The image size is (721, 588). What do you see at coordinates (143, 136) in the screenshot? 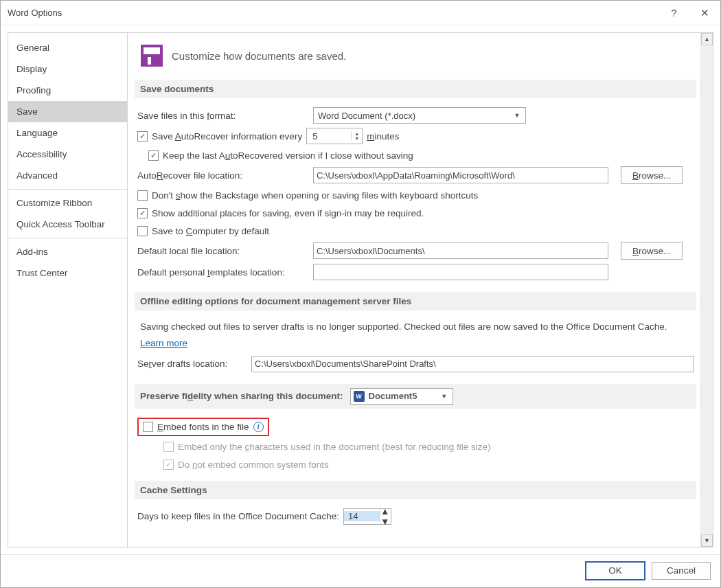
I see `autorecover-checkbox: ✓` at bounding box center [143, 136].